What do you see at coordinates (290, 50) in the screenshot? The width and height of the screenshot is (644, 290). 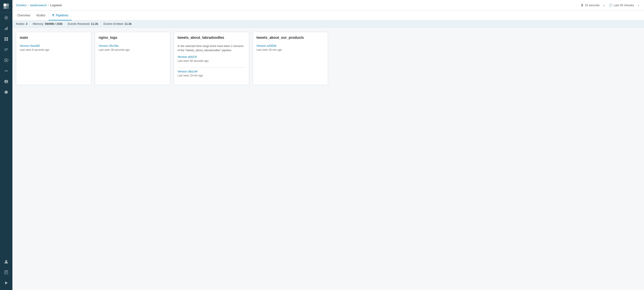 I see `pipeline-last-seen-tweets_about_our_products-0: Last seen 29 min ago` at bounding box center [290, 50].